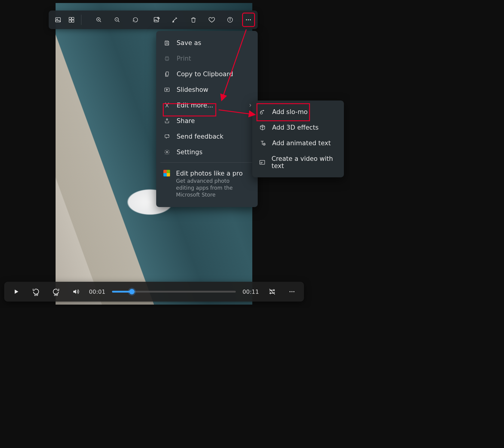 This screenshot has height=448, width=504. Describe the element at coordinates (184, 59) in the screenshot. I see `menu-label: Print` at that location.